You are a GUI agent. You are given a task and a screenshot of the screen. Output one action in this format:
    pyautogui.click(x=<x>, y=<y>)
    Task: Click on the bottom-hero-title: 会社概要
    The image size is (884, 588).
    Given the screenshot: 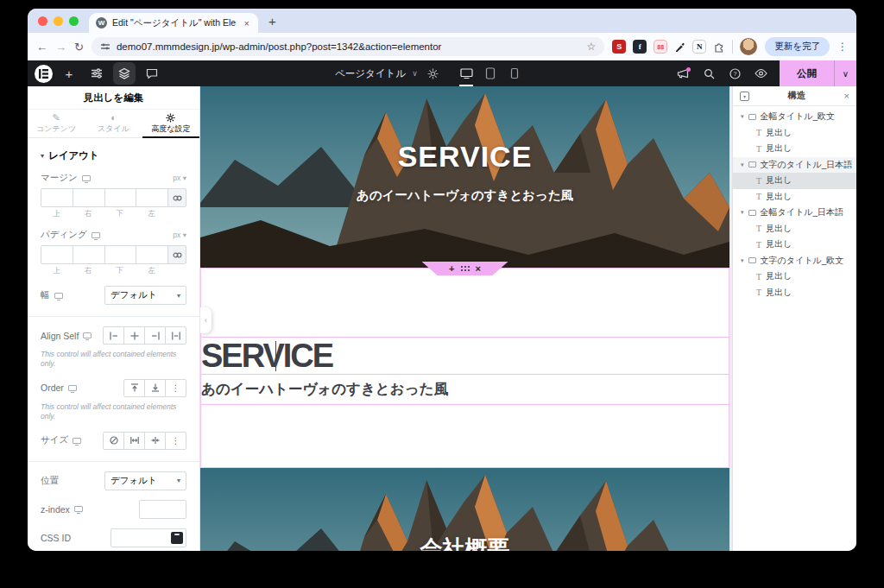 What is the action you would take?
    pyautogui.click(x=464, y=542)
    